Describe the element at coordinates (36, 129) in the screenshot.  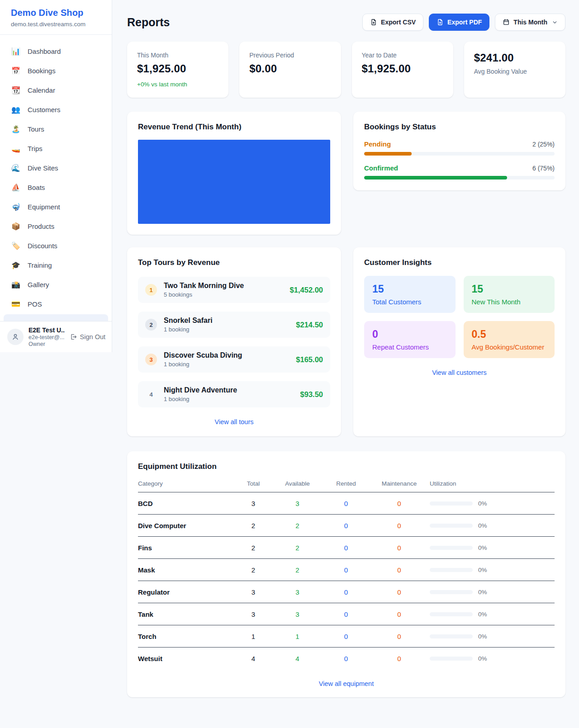
I see `sidebar-item-label: Tours` at that location.